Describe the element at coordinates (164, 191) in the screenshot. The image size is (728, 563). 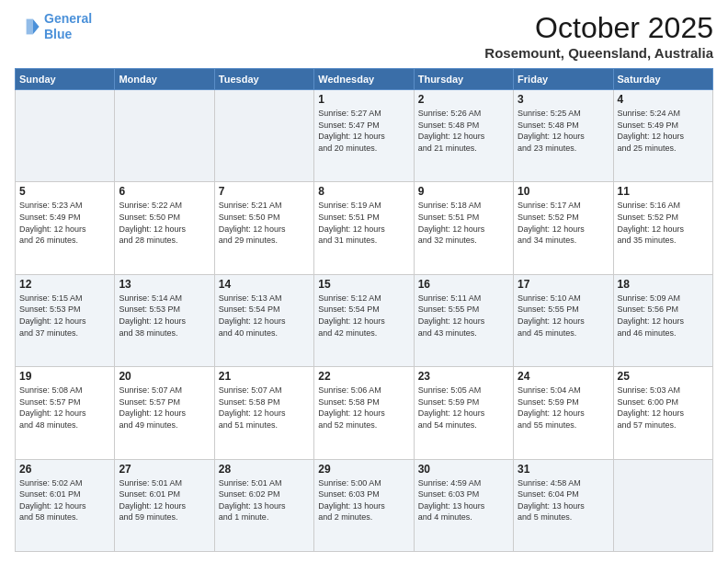
I see `day-number: 6` at that location.